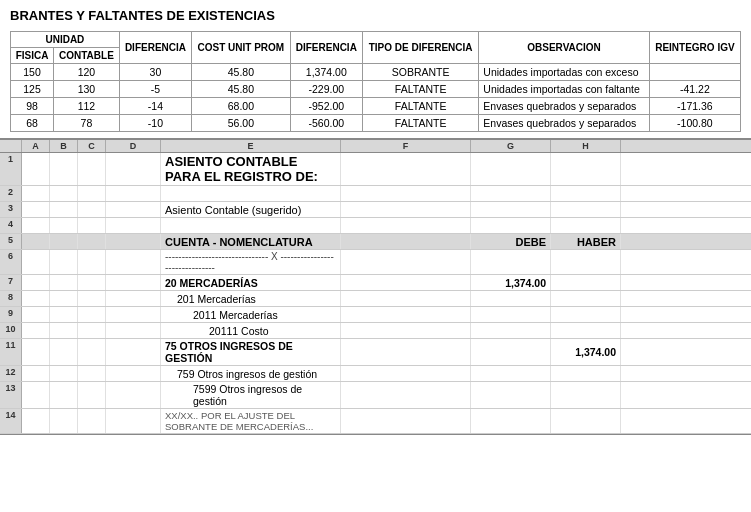 This screenshot has width=751, height=512. Describe the element at coordinates (326, 90) in the screenshot. I see `cell-diferencia2: -229.00` at that location.